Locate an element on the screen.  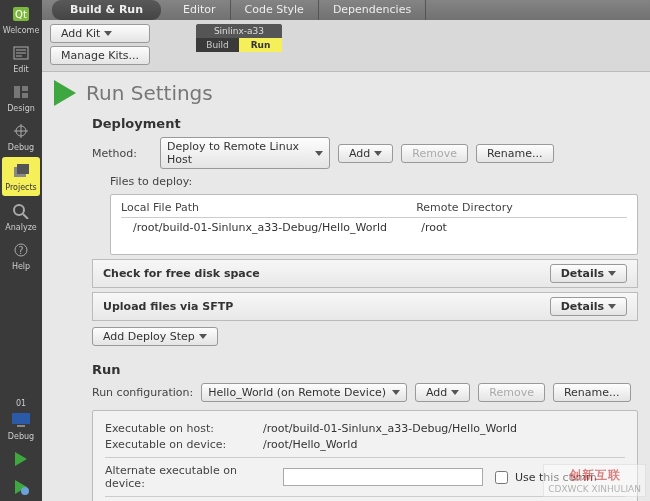
btn-label: Details is located at coordinates (582, 306).